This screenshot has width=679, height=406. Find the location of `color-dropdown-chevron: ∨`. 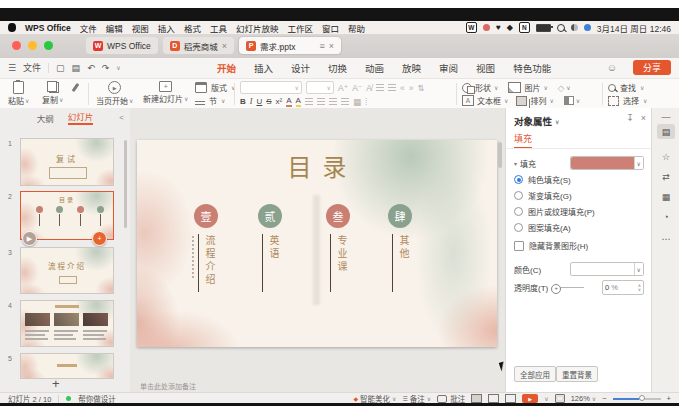

color-dropdown-chevron: ∨ is located at coordinates (638, 269).